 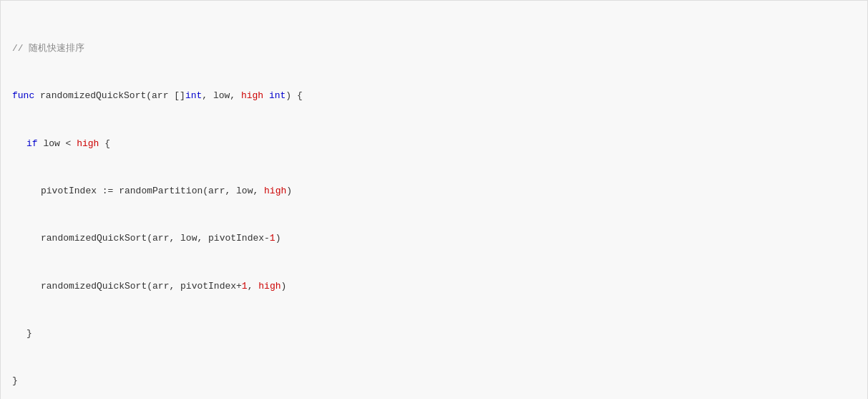 I want to click on code-line-7: }, so click(x=434, y=381).